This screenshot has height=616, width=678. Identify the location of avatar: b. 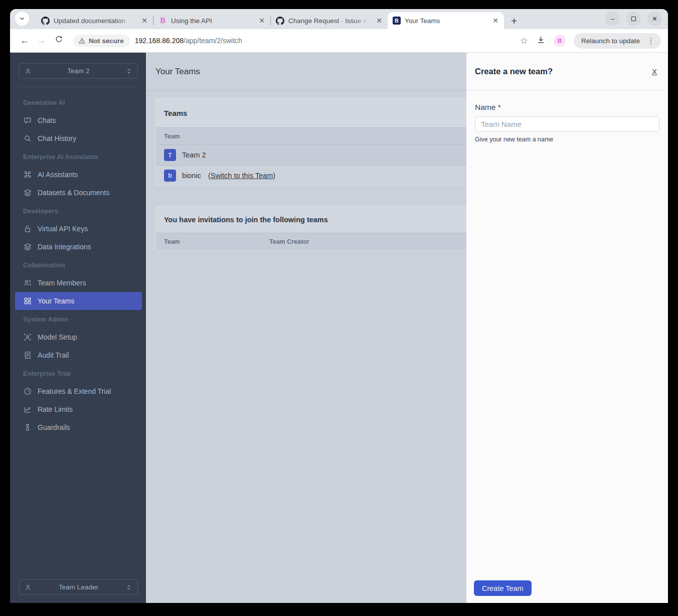
(170, 176).